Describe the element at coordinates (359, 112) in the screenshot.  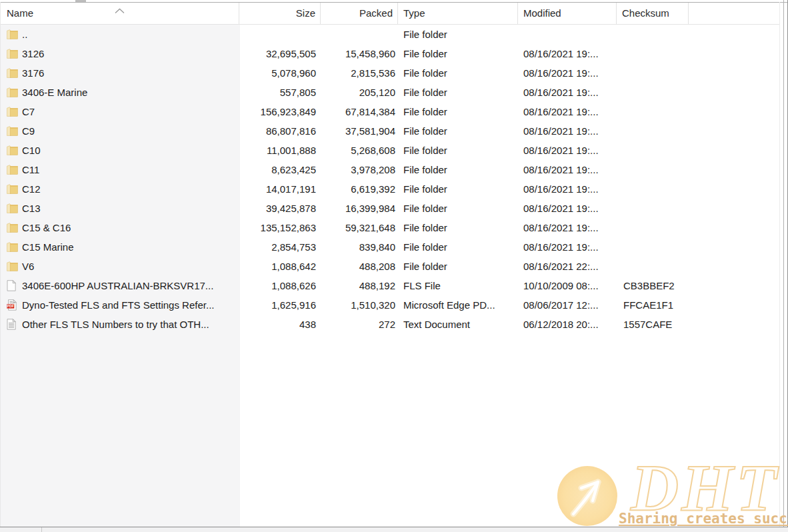
I see `file-packed-size: 67,814,384` at that location.